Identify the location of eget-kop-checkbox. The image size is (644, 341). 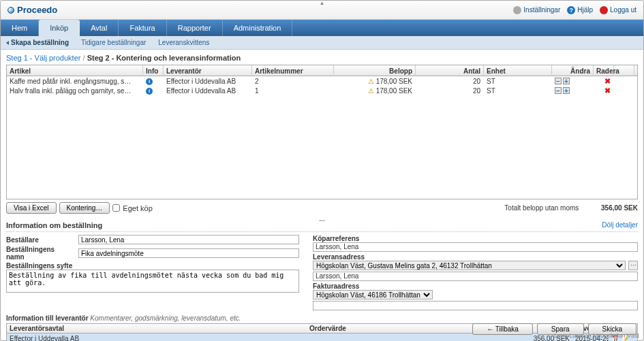
(116, 208).